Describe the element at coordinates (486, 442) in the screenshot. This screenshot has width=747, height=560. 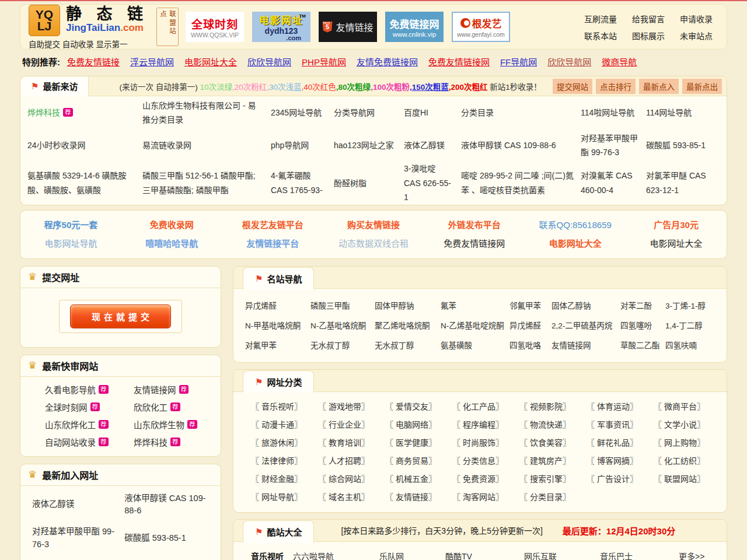
I see `category-link: 〖 时尚服饰〗` at that location.